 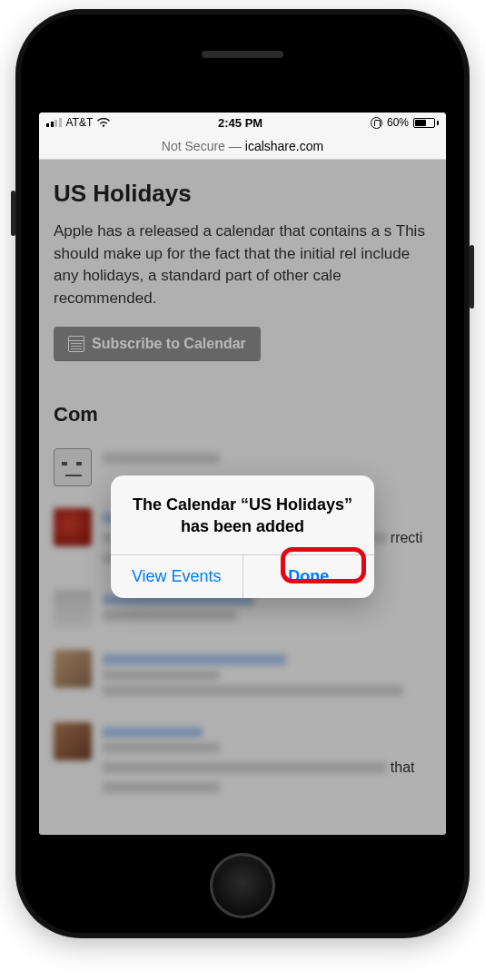 I want to click on wifi-icon, so click(x=104, y=123).